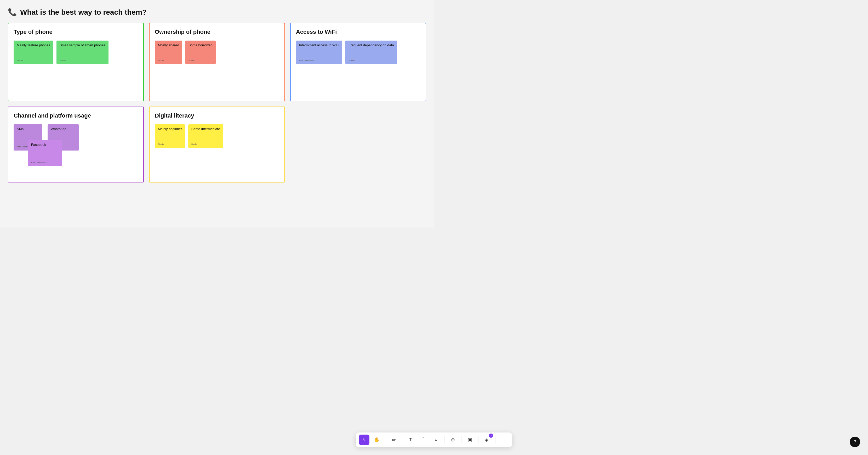  Describe the element at coordinates (217, 144) in the screenshot. I see `card-digital-literacy: Digital literacy Mainly beginner Studio …` at that location.